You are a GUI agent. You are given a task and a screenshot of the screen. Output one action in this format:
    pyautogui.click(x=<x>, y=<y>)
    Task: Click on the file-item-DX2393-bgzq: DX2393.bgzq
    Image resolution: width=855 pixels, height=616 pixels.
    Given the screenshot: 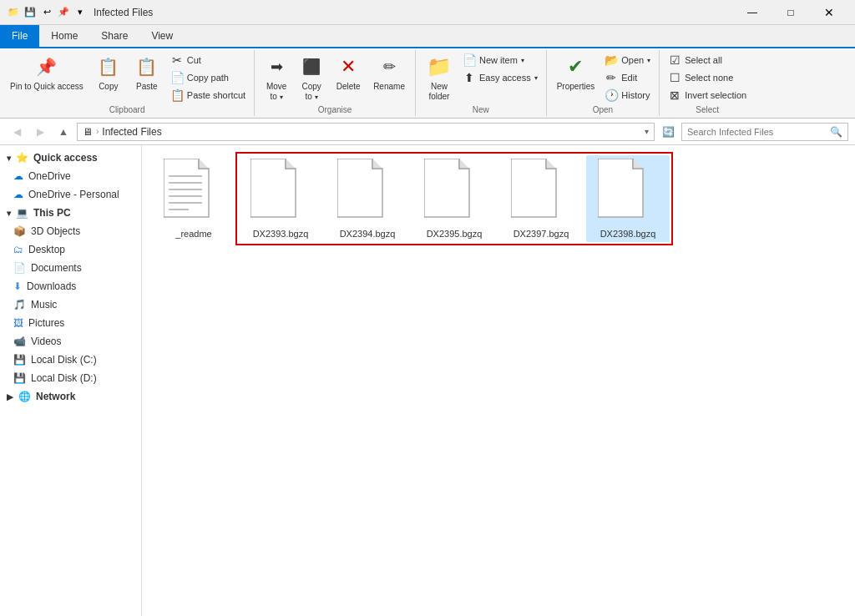 What is the action you would take?
    pyautogui.click(x=281, y=199)
    